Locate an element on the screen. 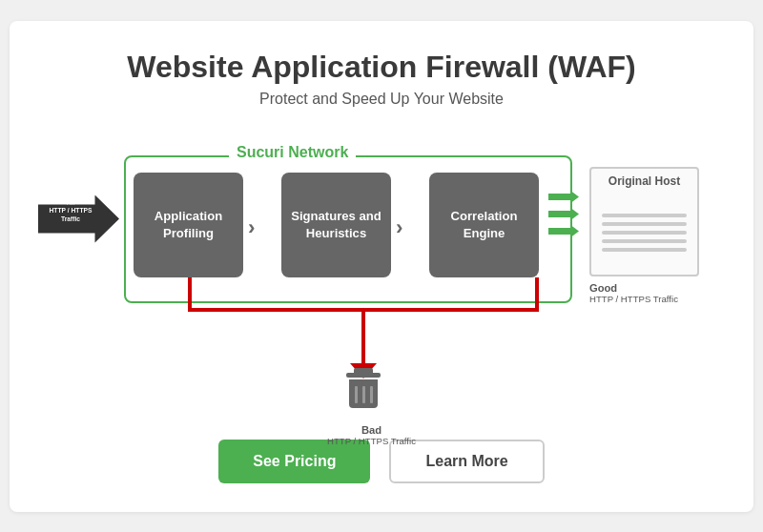 The height and width of the screenshot is (532, 763). host-lines is located at coordinates (645, 233).